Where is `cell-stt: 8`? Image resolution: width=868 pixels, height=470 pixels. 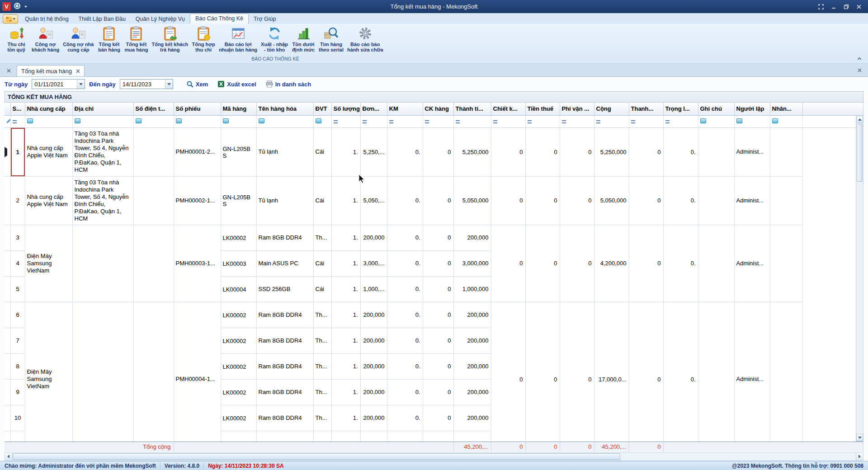 cell-stt: 8 is located at coordinates (18, 366).